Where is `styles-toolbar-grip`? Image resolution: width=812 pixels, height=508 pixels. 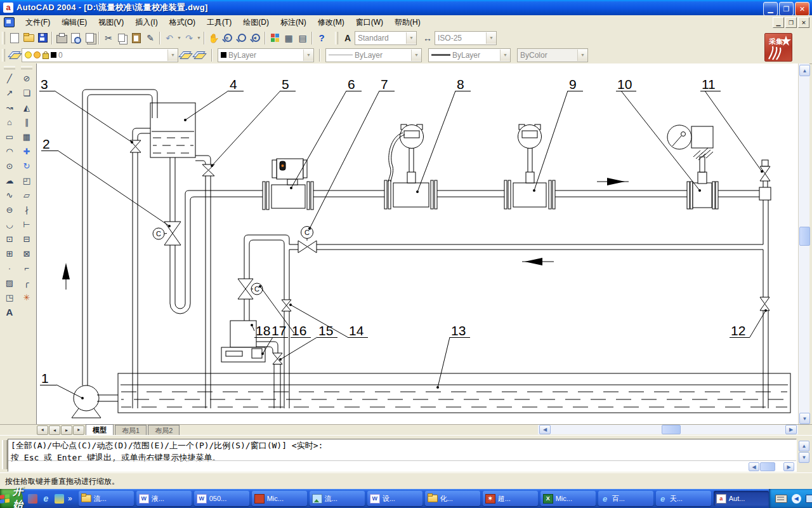
styles-toolbar-grip is located at coordinates (336, 38).